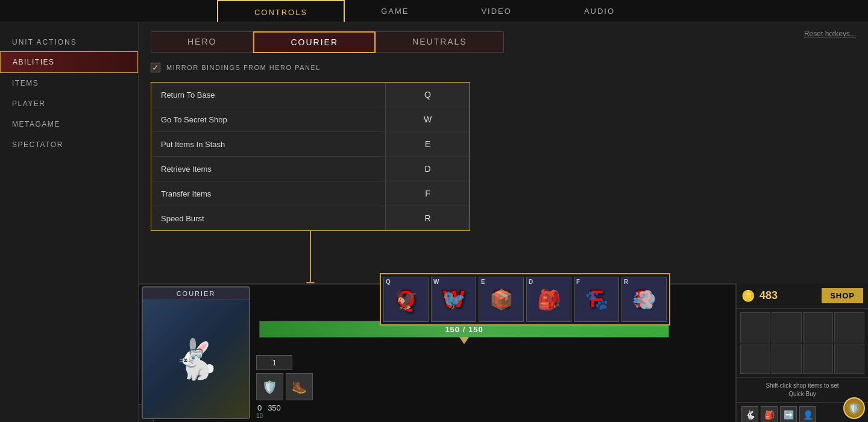 The image size is (868, 422). Describe the element at coordinates (315, 42) in the screenshot. I see `tab-courier: COURIER` at that location.